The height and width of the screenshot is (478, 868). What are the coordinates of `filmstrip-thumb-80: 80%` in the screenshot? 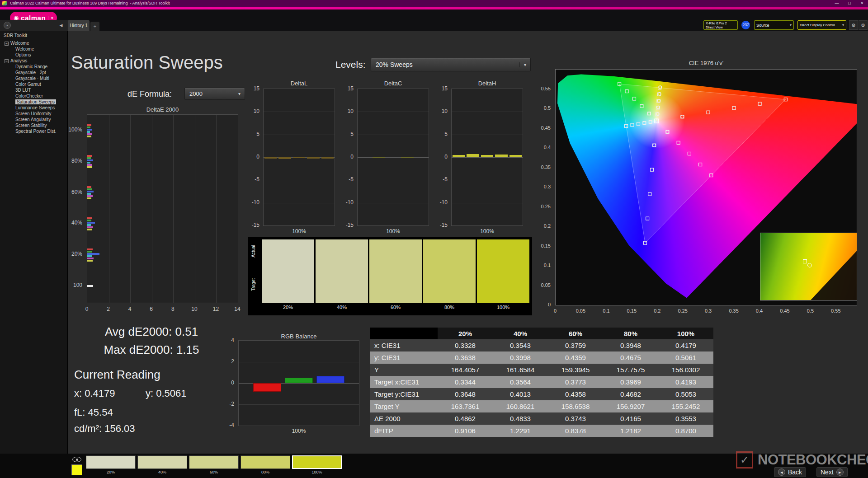 It's located at (265, 466).